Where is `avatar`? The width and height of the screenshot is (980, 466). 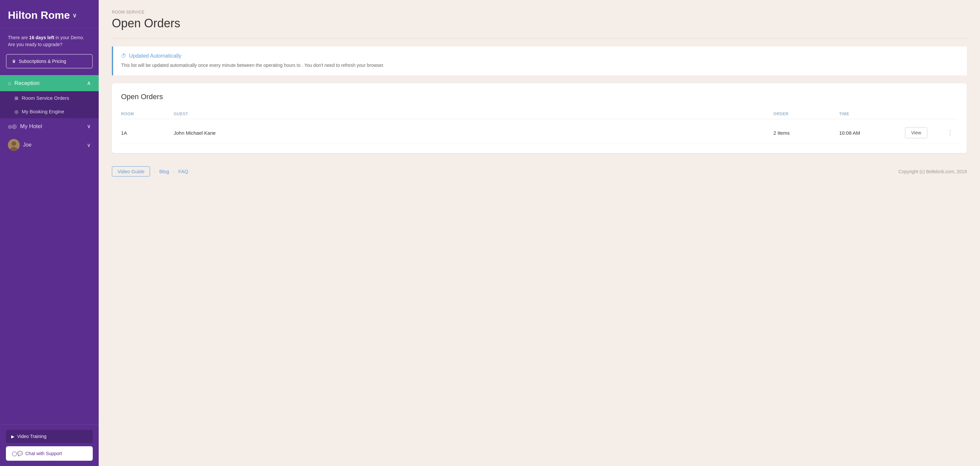
avatar is located at coordinates (14, 145).